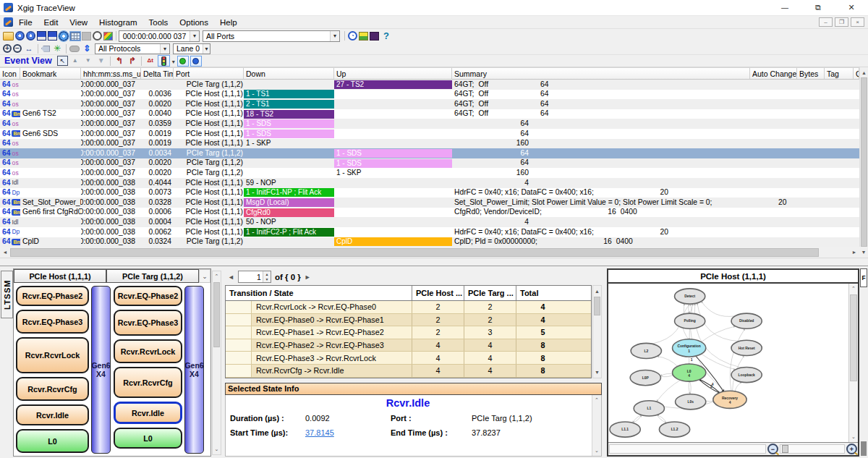 The height and width of the screenshot is (458, 868). Describe the element at coordinates (348, 433) in the screenshot. I see `start-time-link: 37.8145` at that location.